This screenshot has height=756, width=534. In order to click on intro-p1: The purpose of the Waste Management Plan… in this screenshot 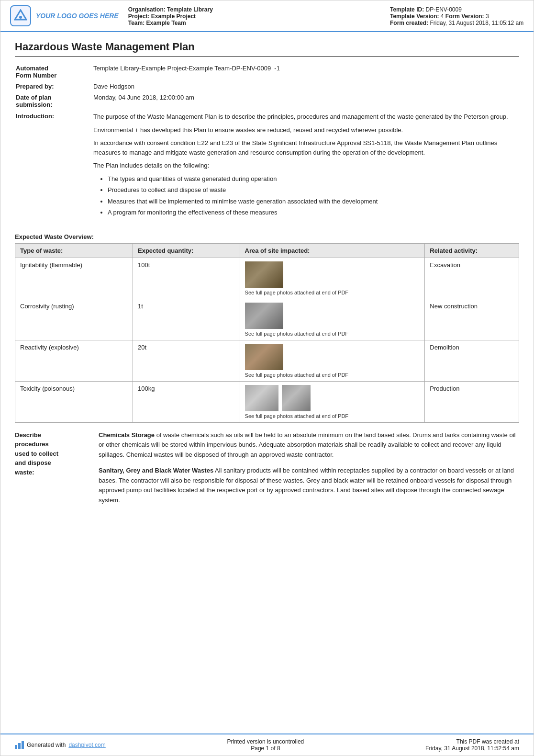, I will do `click(304, 117)`.